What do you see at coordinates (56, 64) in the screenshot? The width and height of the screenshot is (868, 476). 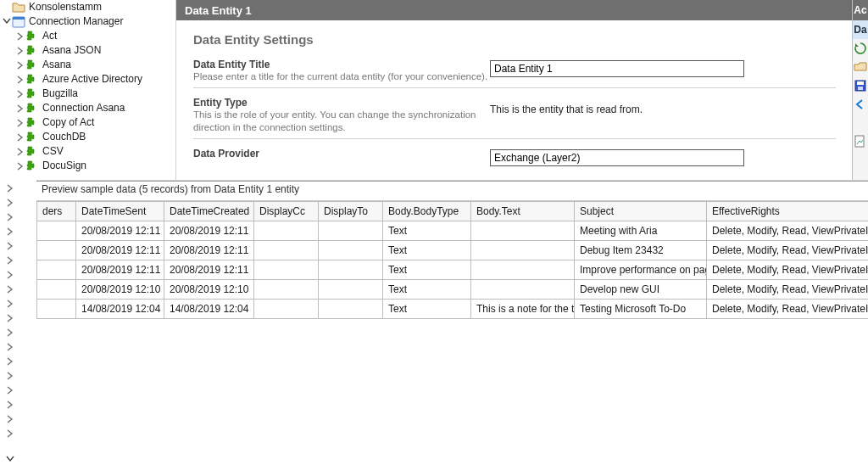 I see `tree-item-label: Asana` at bounding box center [56, 64].